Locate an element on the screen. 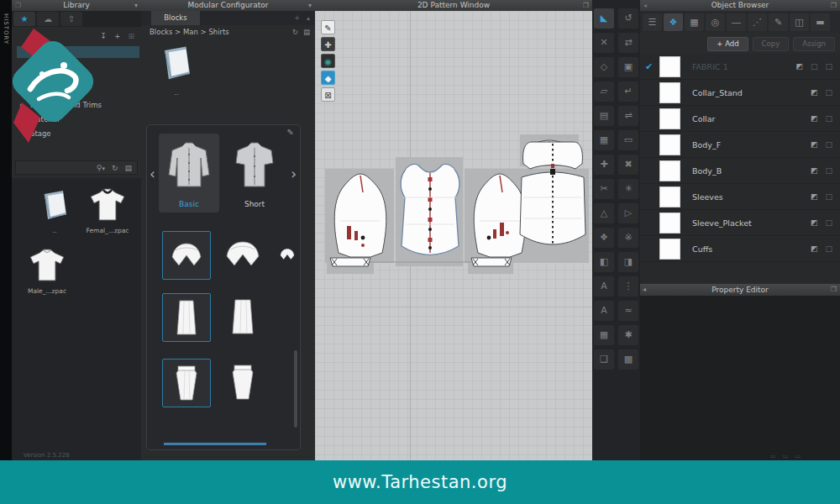 The image size is (840, 504). tool-button-29: ▩ is located at coordinates (628, 360).